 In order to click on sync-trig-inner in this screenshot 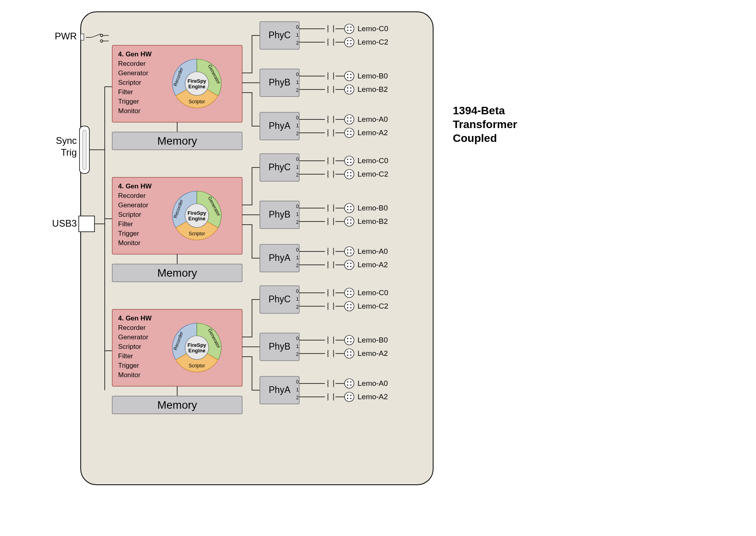, I will do `click(84, 150)`.